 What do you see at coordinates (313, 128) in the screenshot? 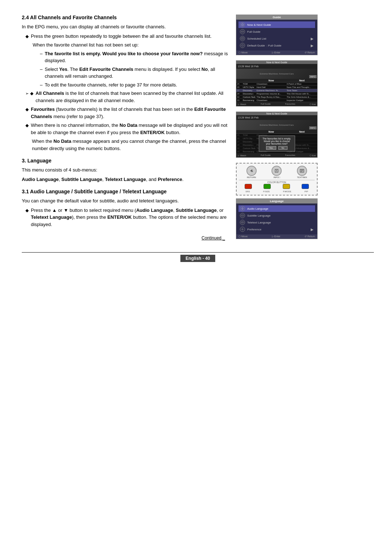
I see `nng2-info-badge: INFO` at bounding box center [313, 128].